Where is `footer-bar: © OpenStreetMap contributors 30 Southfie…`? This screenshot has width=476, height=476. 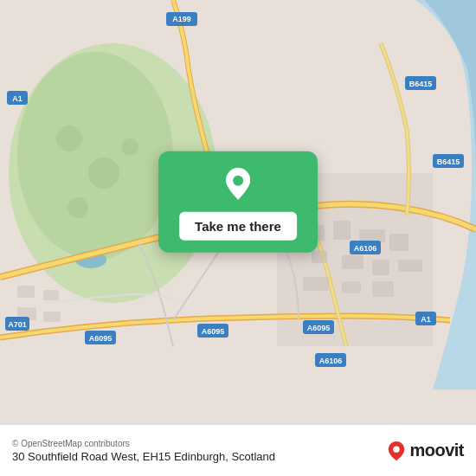
footer-bar: © OpenStreetMap contributors 30 Southfie… is located at coordinates (238, 450).